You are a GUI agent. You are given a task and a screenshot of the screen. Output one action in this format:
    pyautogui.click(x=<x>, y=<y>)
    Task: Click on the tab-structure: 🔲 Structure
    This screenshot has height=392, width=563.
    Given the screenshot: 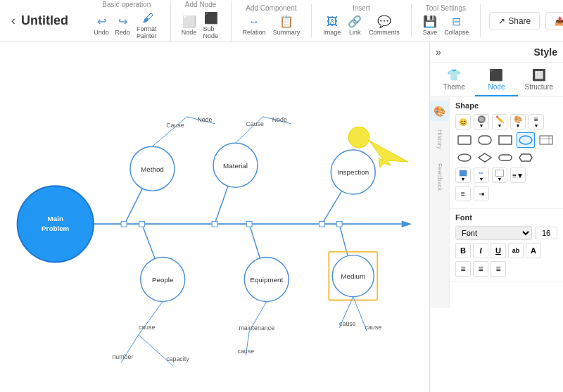 What is the action you would take?
    pyautogui.click(x=539, y=81)
    